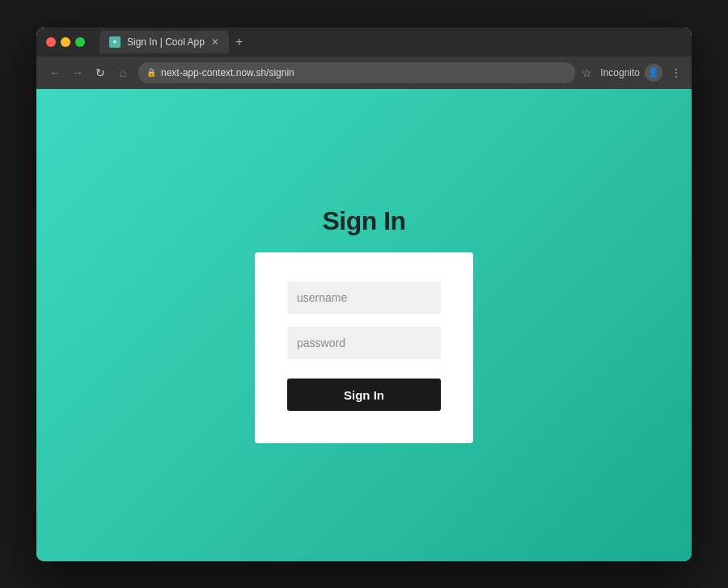 Image resolution: width=728 pixels, height=588 pixels. I want to click on signin-button: Sign In, so click(364, 395).